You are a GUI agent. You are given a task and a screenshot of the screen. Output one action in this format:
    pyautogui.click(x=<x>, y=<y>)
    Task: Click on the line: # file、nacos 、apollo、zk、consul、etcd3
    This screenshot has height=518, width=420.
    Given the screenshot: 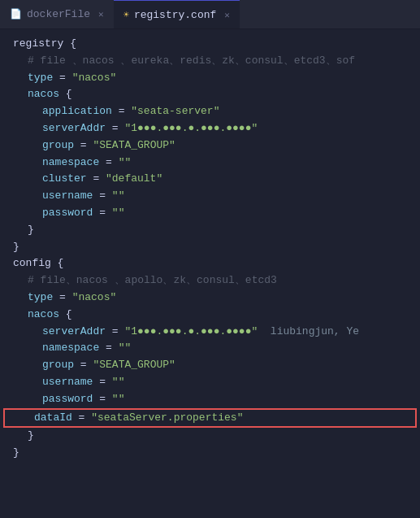 What is the action you would take?
    pyautogui.click(x=210, y=281)
    